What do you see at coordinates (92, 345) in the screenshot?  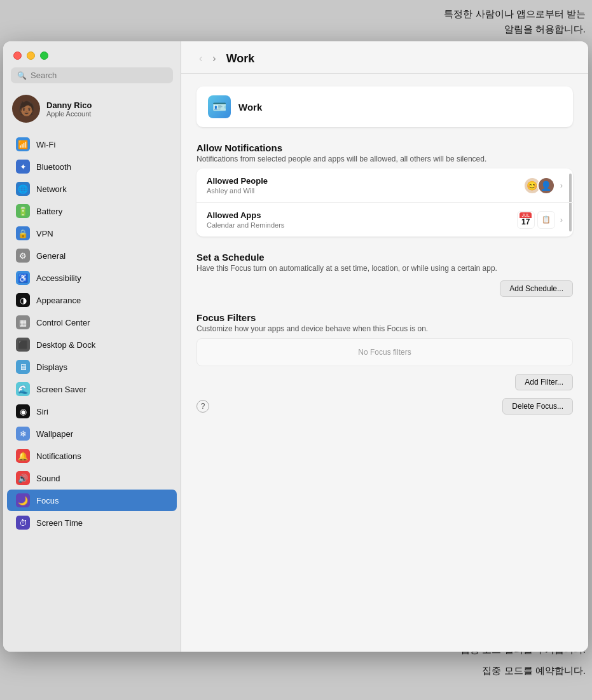 I see `sidebar-item-desktop-dock: ⬛Desktop & Dock` at bounding box center [92, 345].